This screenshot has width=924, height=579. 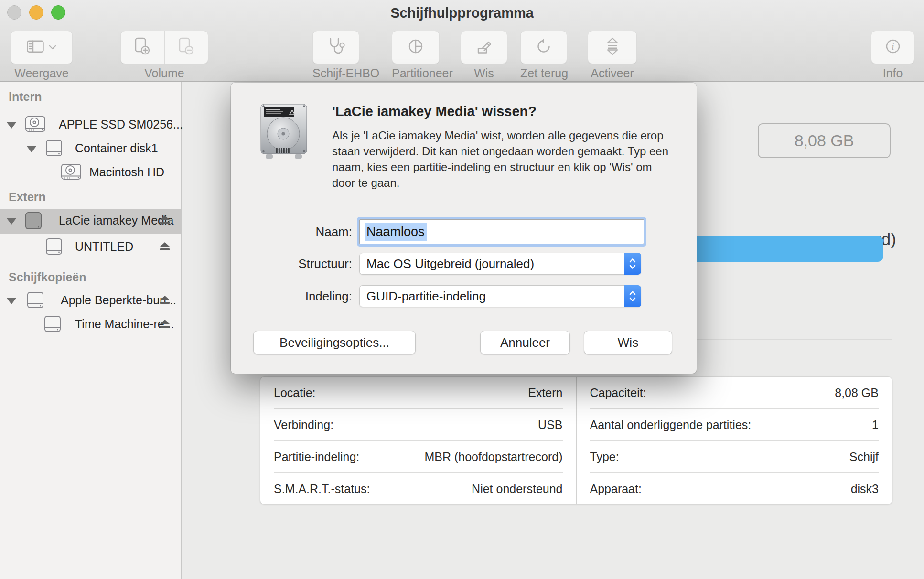 What do you see at coordinates (90, 301) in the screenshot?
I see `sidebar-item-apple-beperkte: Apple Beperkte-bun...` at bounding box center [90, 301].